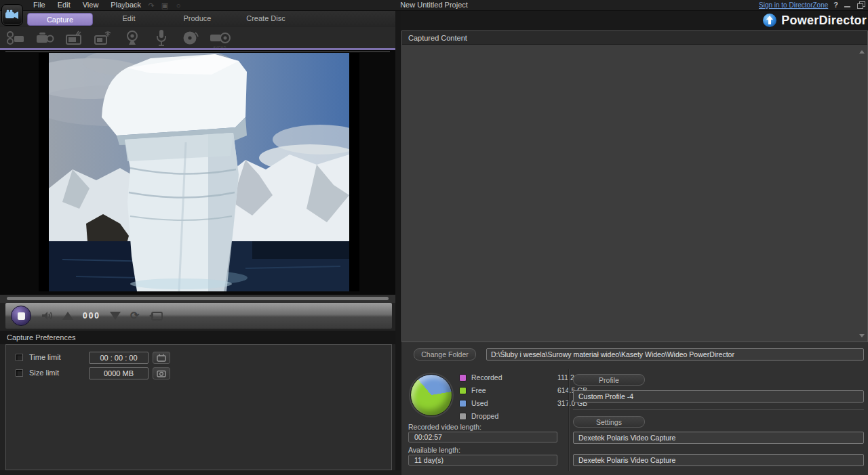 The height and width of the screenshot is (475, 868). Describe the element at coordinates (165, 5) in the screenshot. I see `room-mode-icon: ▣` at that location.